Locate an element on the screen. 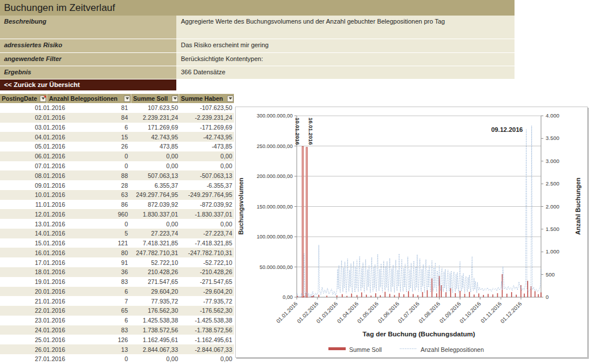 This screenshot has height=364, width=590. table-header: PostingDateAnzahl BelegpositionenSumme S… is located at coordinates (117, 98).